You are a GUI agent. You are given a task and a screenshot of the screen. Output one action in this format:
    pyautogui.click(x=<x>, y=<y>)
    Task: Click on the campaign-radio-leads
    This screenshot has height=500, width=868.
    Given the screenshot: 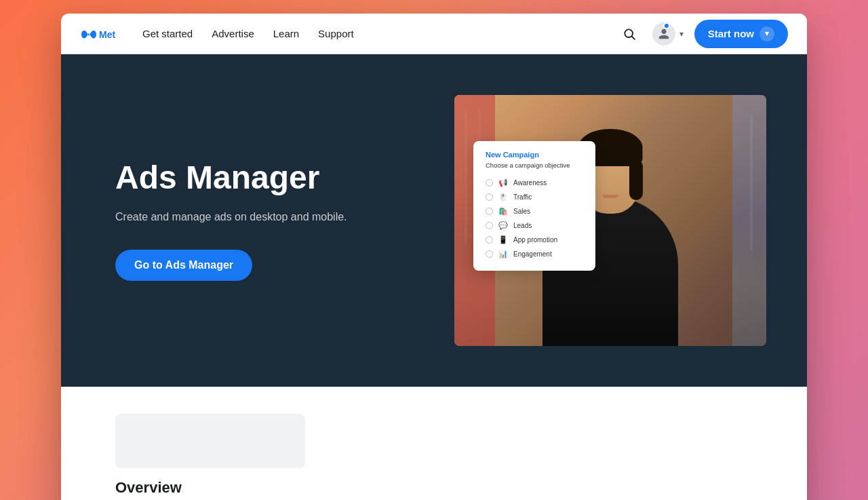 What is the action you would take?
    pyautogui.click(x=490, y=225)
    